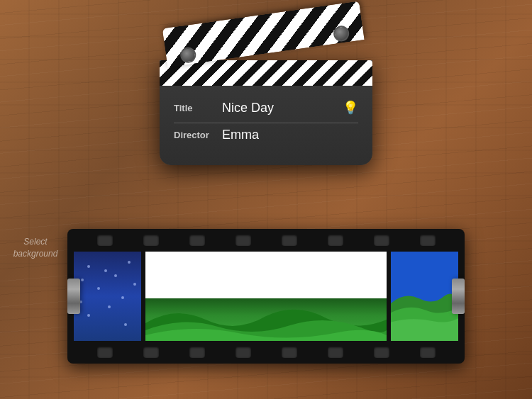 The image size is (532, 399). Describe the element at coordinates (280, 108) in the screenshot. I see `title-value: Nice Day` at that location.